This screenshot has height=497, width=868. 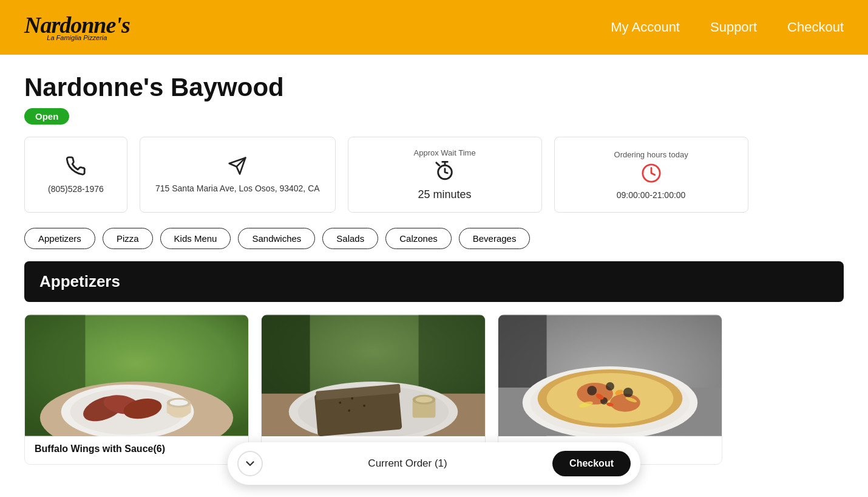 What do you see at coordinates (373, 375) in the screenshot?
I see `food-image-bread` at bounding box center [373, 375].